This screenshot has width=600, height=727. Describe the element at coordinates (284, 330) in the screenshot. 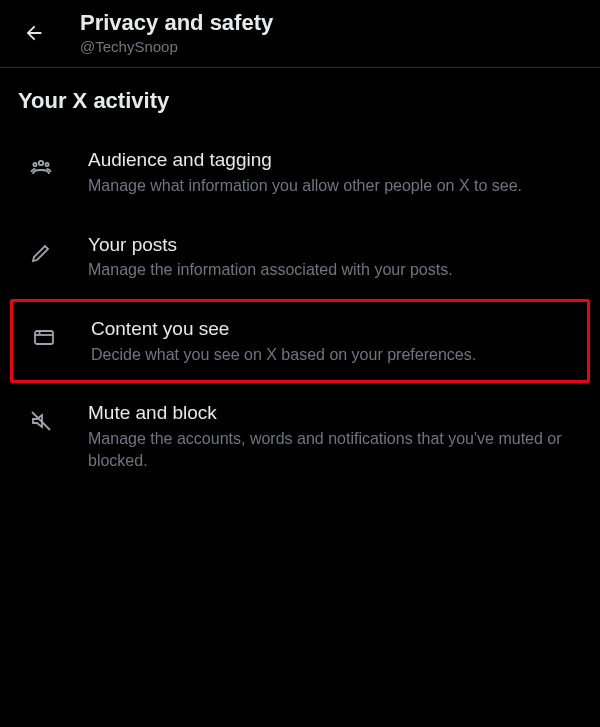

I see `menu-item-title: Content you see` at that location.